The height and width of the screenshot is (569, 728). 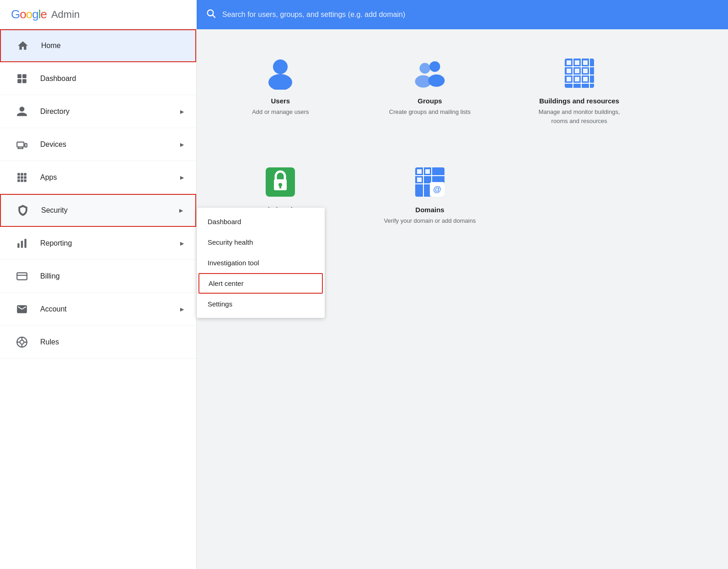 What do you see at coordinates (280, 73) in the screenshot?
I see `users-card-icon` at bounding box center [280, 73].